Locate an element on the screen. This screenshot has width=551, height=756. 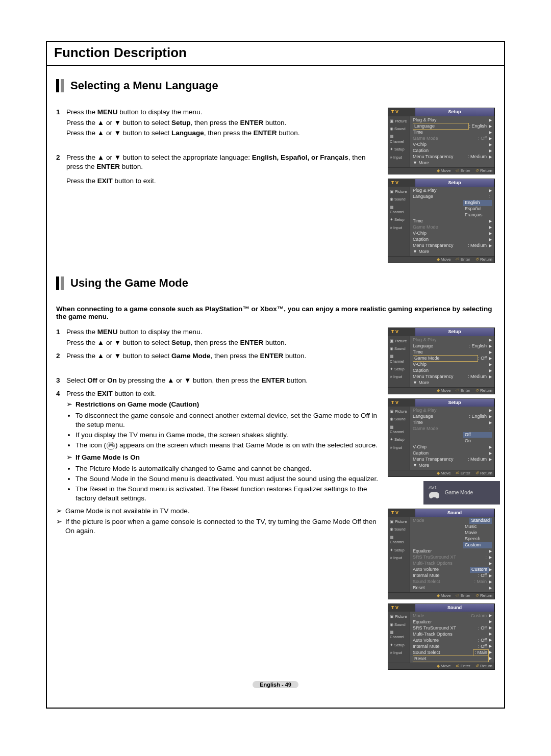
list-item: To disconnect the game console and conne… is located at coordinates (227, 420).